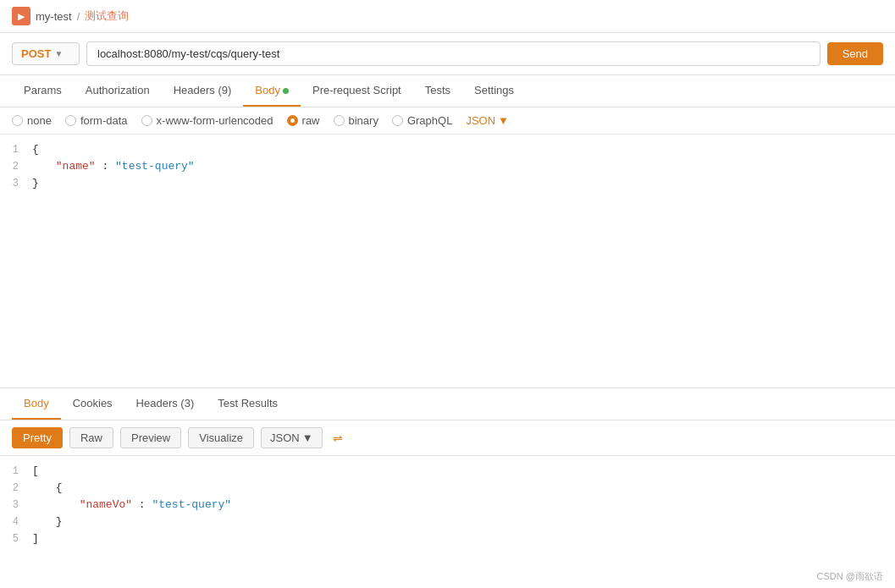  Describe the element at coordinates (398, 120) in the screenshot. I see `radio-graphql` at that location.